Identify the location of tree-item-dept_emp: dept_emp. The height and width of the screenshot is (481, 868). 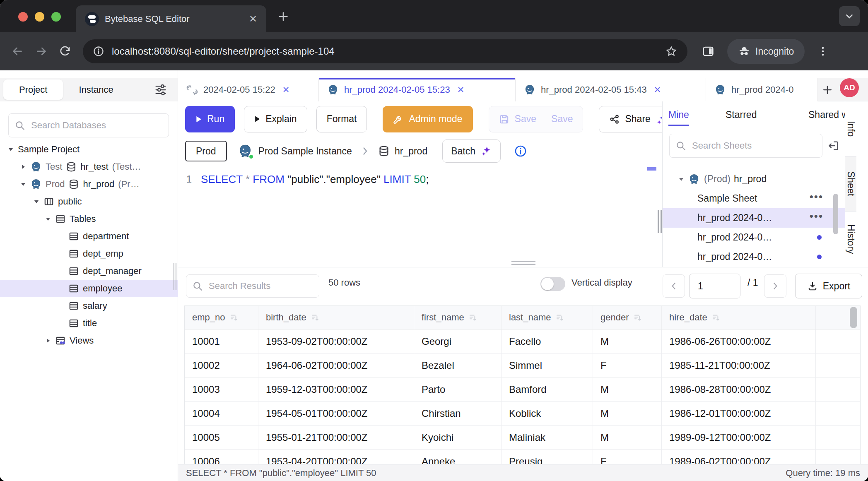
(89, 254).